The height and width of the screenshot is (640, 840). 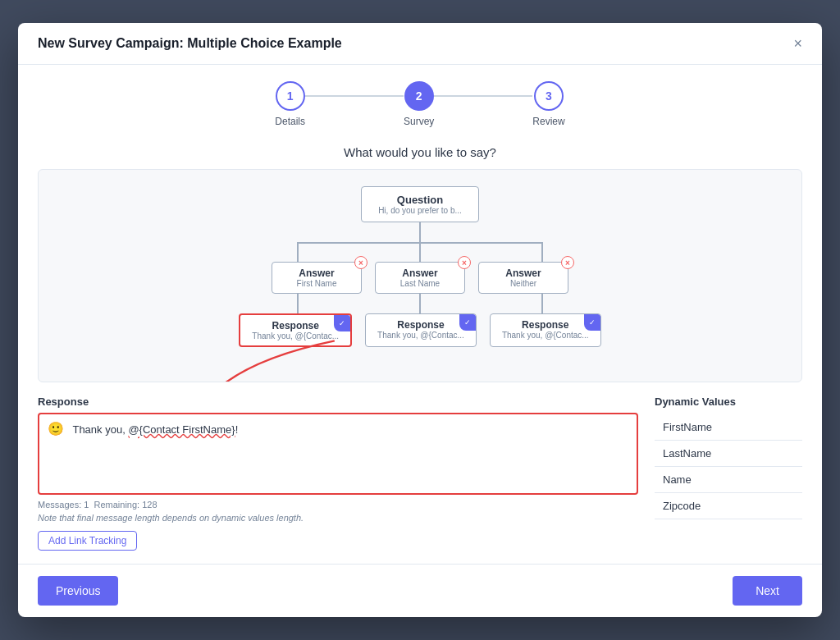 I want to click on response-note: Note that final message length depends o…, so click(x=338, y=518).